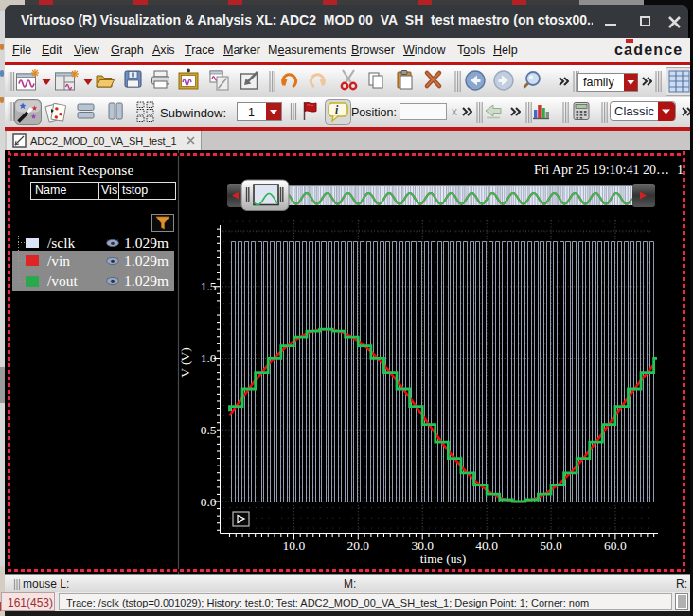 The width and height of the screenshot is (693, 616). I want to click on svg-text: Classic, so click(634, 112).